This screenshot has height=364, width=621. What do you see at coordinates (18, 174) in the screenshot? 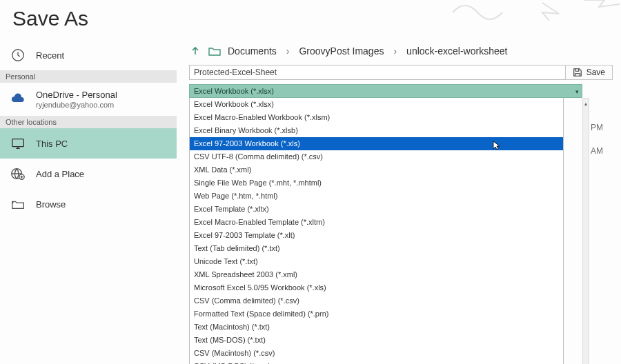
I see `globe-plus-icon` at bounding box center [18, 174].